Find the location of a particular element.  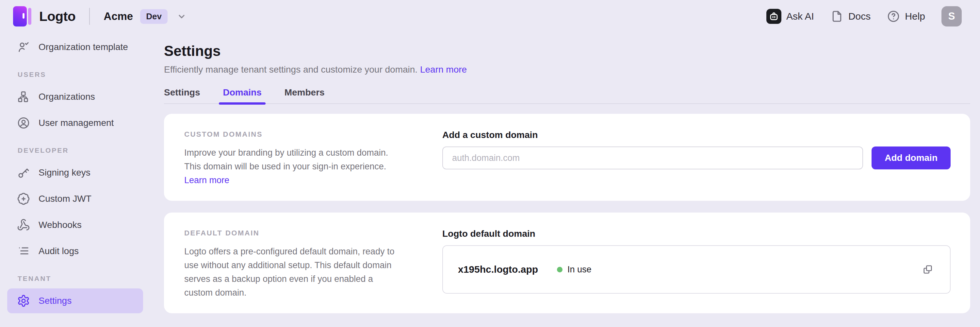

sidebar: Organization template USERS Organization… is located at coordinates (75, 180).